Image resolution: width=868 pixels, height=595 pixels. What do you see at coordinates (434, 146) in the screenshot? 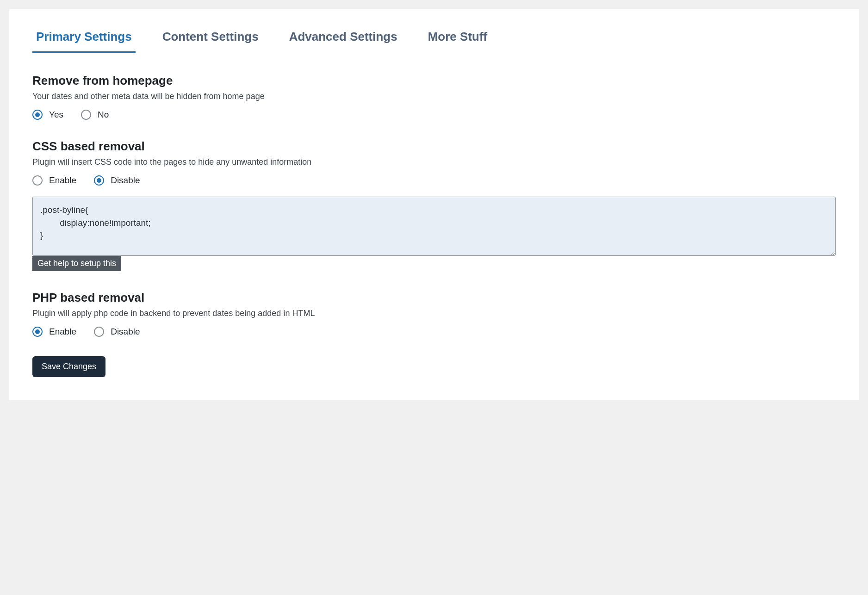
I see `section-title: CSS based removal` at bounding box center [434, 146].